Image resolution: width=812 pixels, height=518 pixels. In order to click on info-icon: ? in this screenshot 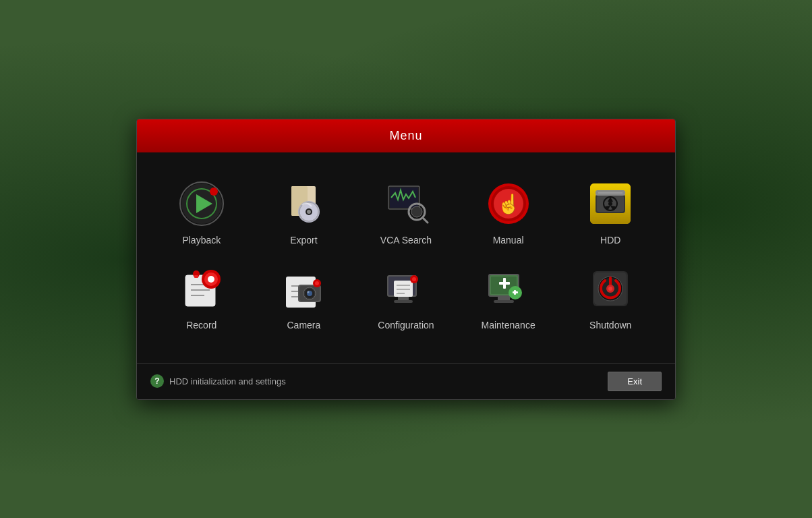, I will do `click(157, 381)`.